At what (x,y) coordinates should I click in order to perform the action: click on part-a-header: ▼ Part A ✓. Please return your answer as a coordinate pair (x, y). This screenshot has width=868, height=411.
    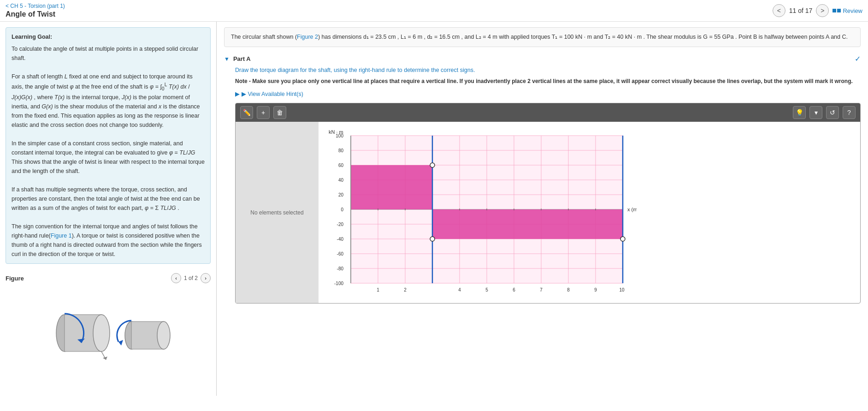
    Looking at the image, I should click on (542, 59).